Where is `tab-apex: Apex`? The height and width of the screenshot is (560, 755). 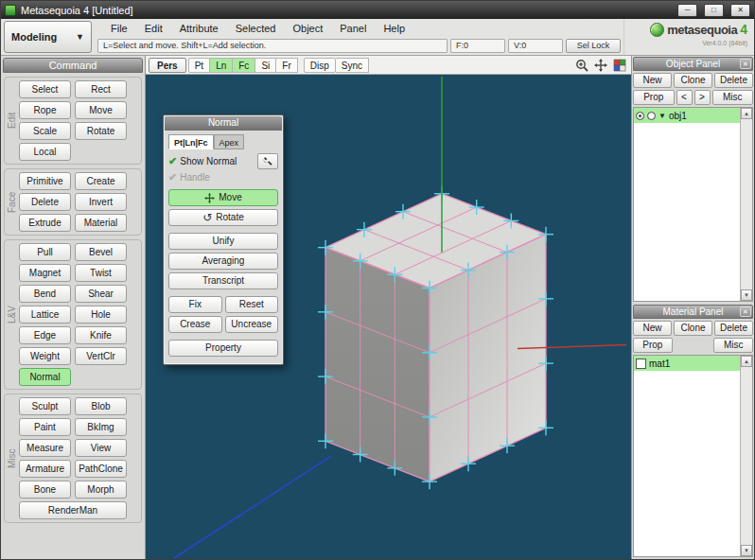 tab-apex: Apex is located at coordinates (229, 142).